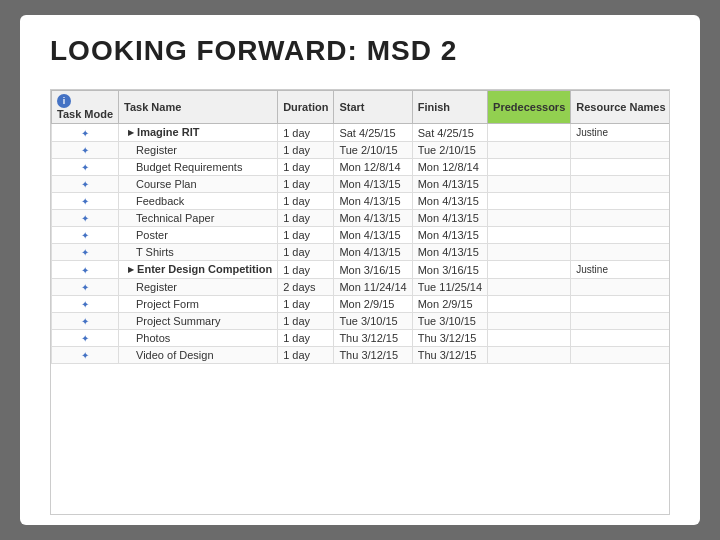 The width and height of the screenshot is (720, 540). Describe the element at coordinates (620, 108) in the screenshot. I see `col-header-resource-names: Resource Names` at that location.